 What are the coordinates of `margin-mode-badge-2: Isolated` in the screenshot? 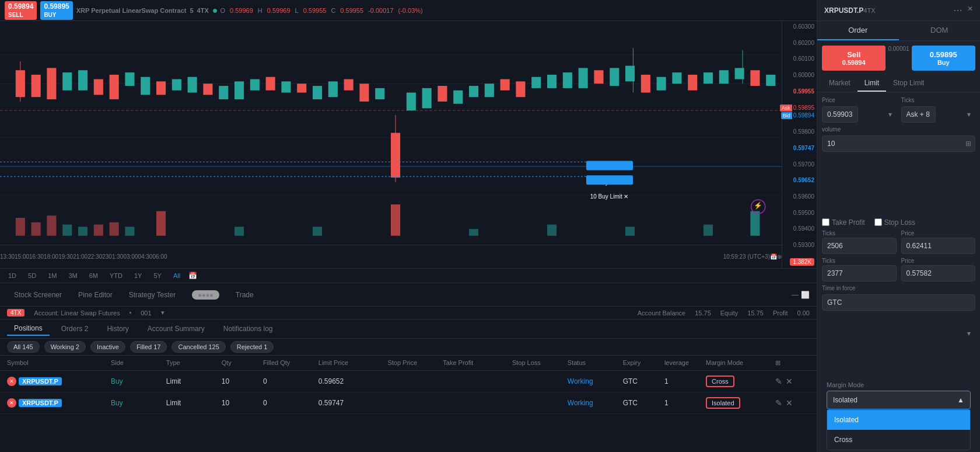 It's located at (723, 403).